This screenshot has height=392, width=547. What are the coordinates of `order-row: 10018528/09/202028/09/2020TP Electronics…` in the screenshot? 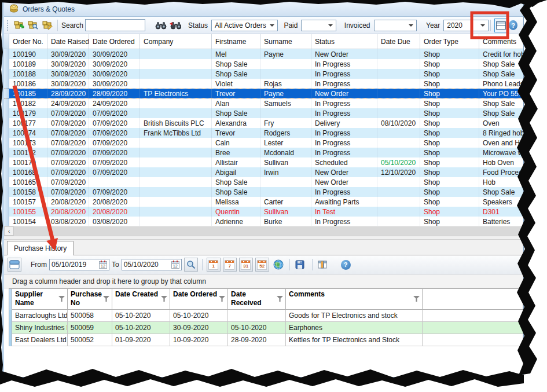 It's located at (264, 94).